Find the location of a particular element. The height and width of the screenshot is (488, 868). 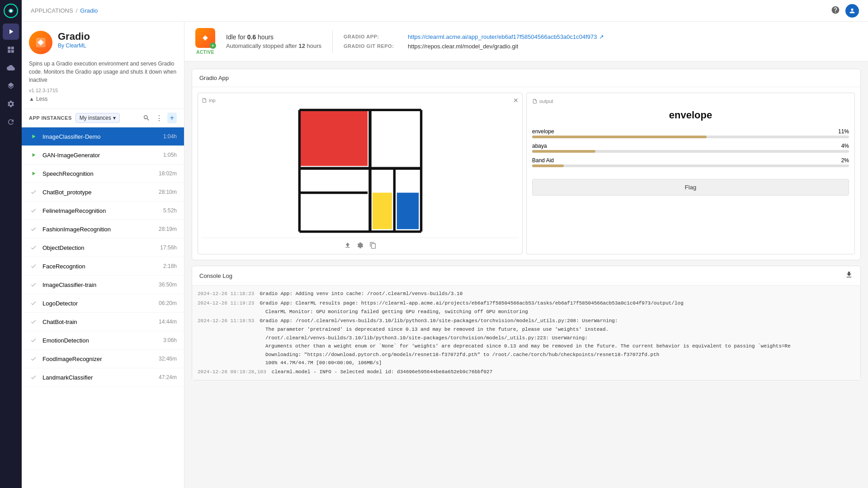

nav-icon-refresh is located at coordinates (11, 122).